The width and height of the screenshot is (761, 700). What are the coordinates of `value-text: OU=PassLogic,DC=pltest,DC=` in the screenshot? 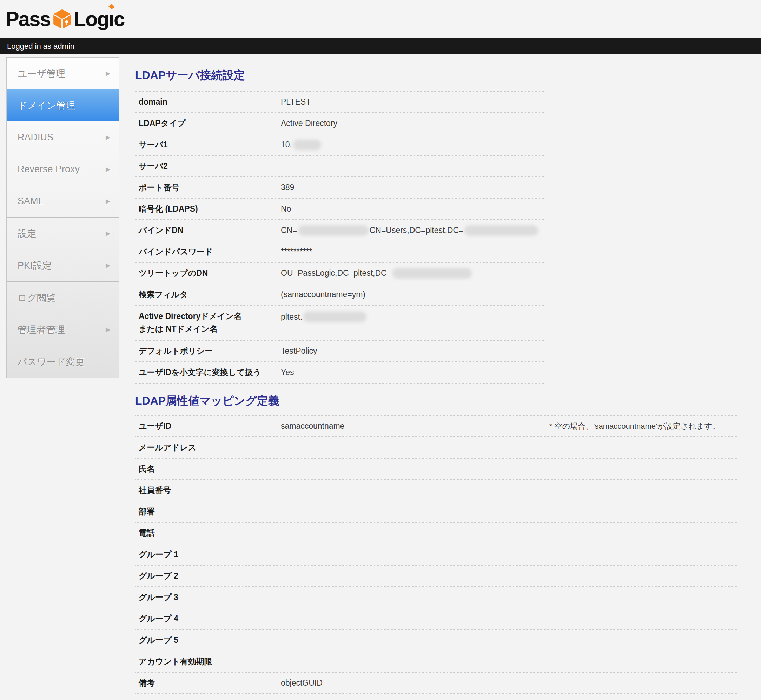 It's located at (336, 273).